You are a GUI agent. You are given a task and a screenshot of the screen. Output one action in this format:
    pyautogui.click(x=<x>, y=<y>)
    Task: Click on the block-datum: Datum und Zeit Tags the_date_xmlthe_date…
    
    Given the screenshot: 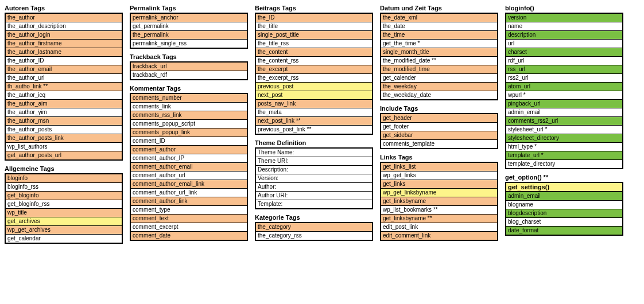 What is the action you would take?
    pyautogui.click(x=439, y=53)
    